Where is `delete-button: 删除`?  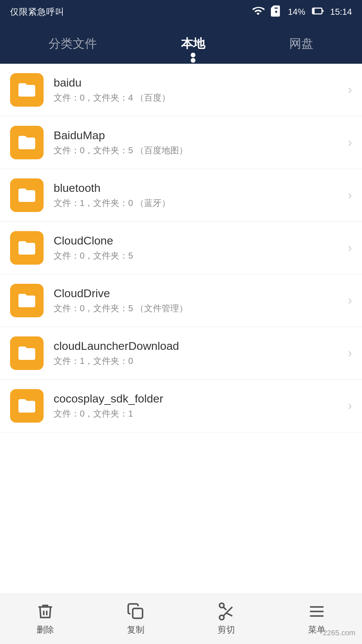
delete-button: 删除 is located at coordinates (45, 619).